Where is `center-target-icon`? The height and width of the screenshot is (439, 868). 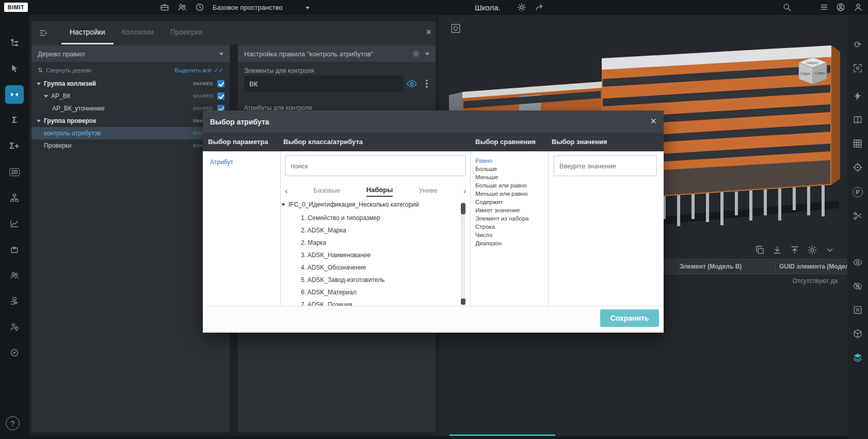 center-target-icon is located at coordinates (858, 167).